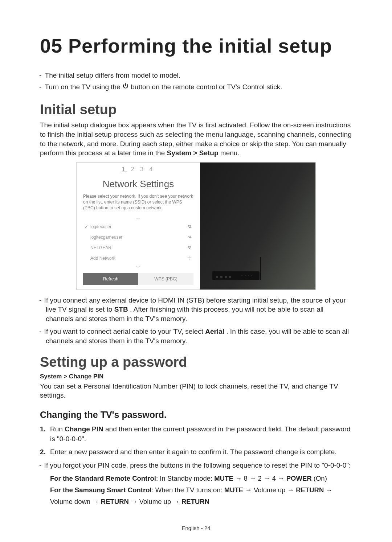 This screenshot has width=392, height=542. What do you see at coordinates (84, 429) in the screenshot?
I see `step-bold: Change PIN` at bounding box center [84, 429].